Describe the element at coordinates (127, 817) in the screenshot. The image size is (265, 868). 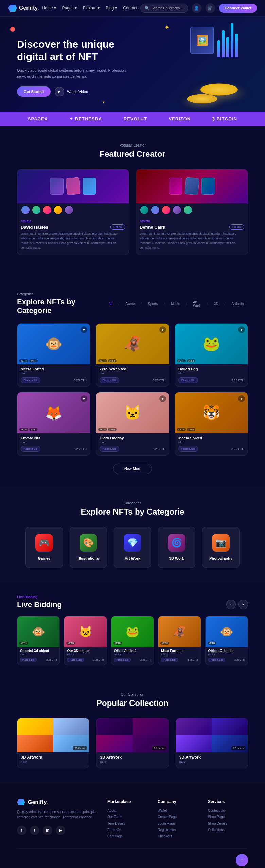
I see `footer-link: Our Team` at that location.